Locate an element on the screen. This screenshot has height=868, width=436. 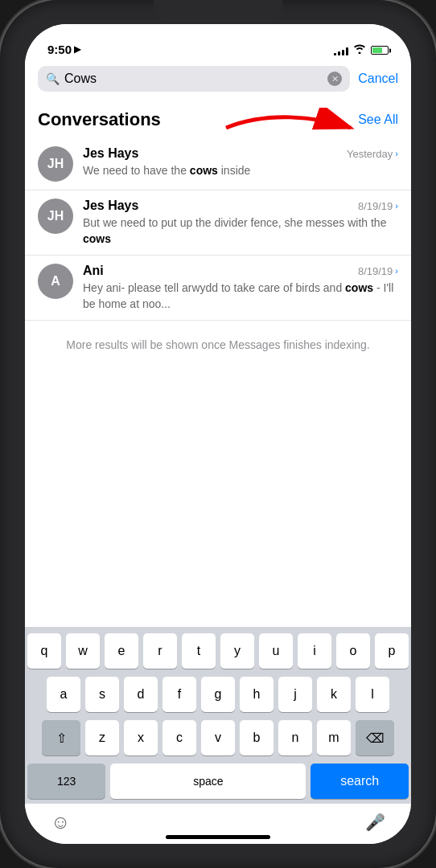
delete-key: ⌫ is located at coordinates (375, 738).